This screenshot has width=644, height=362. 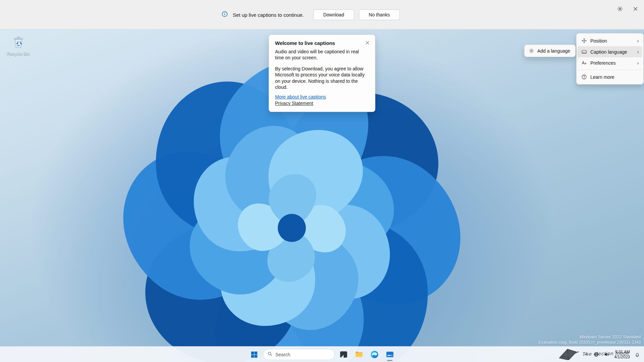 I want to click on network-globe-icon, so click(x=596, y=355).